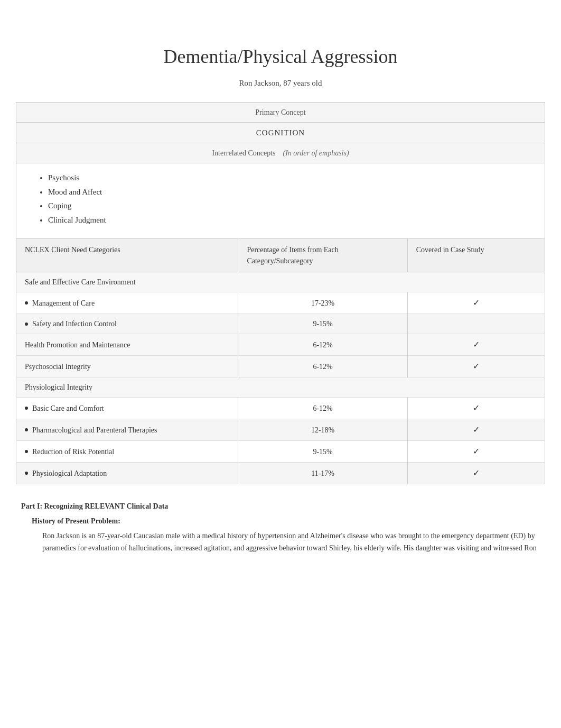 This screenshot has width=561, height=728. Describe the element at coordinates (127, 474) in the screenshot. I see `category-cell: Physiological Adaptation` at that location.